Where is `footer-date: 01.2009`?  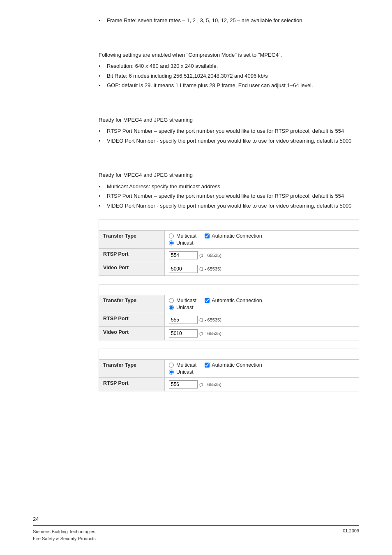 footer-date: 01.2009 is located at coordinates (351, 531).